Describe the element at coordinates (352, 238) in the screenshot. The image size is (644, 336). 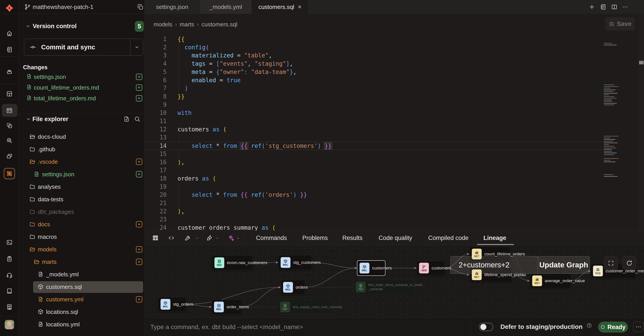
I see `panel-tab-Results: Results` at that location.